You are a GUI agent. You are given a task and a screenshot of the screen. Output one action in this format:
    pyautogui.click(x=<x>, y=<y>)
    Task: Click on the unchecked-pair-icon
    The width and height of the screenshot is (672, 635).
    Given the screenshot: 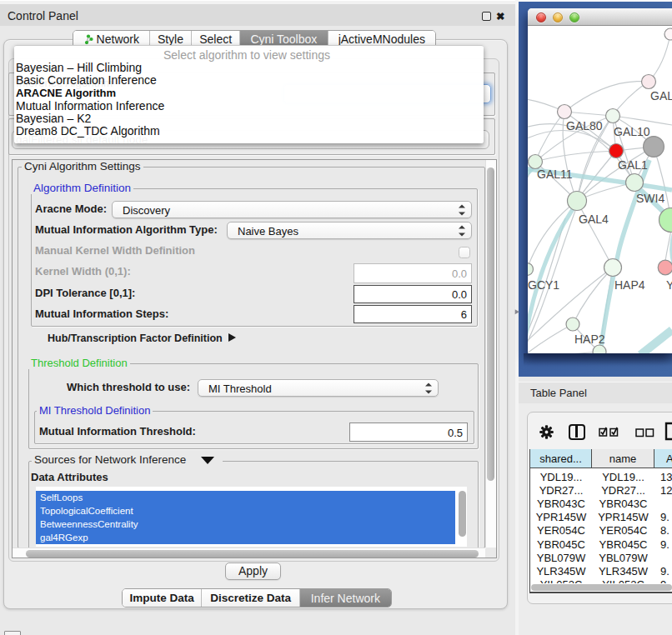 What is the action you would take?
    pyautogui.click(x=645, y=433)
    